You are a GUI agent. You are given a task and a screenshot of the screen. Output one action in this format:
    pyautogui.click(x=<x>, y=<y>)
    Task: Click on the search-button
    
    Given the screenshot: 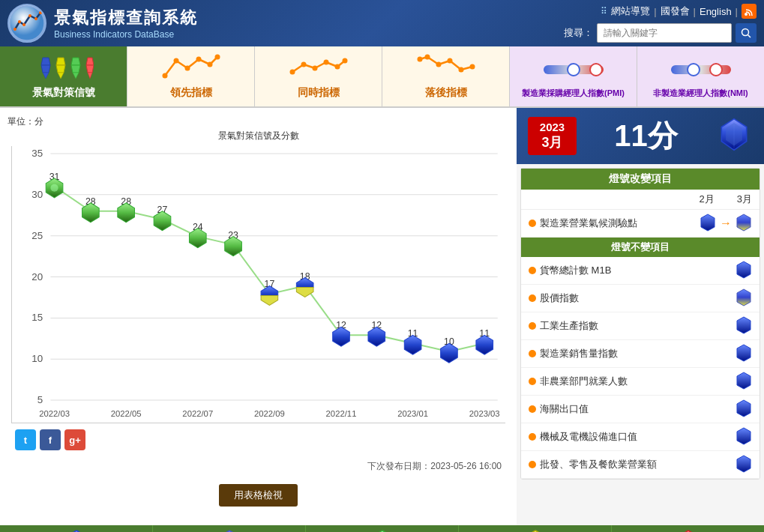 What is the action you would take?
    pyautogui.click(x=746, y=33)
    